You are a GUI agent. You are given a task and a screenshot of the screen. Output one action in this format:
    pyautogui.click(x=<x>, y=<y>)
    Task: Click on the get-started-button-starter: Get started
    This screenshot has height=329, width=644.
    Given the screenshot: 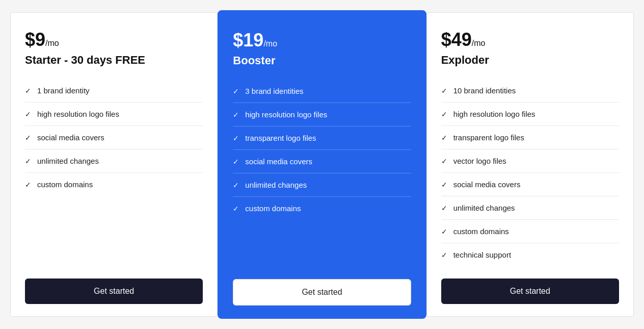 What is the action you would take?
    pyautogui.click(x=114, y=291)
    